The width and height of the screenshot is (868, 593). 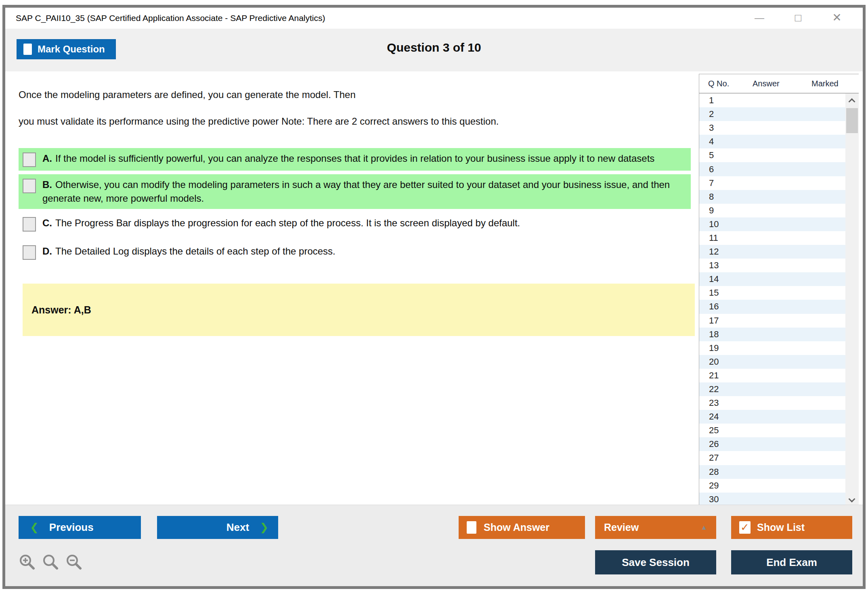 What do you see at coordinates (359, 310) in the screenshot?
I see `answer-reveal-box: Answer: A,B` at bounding box center [359, 310].